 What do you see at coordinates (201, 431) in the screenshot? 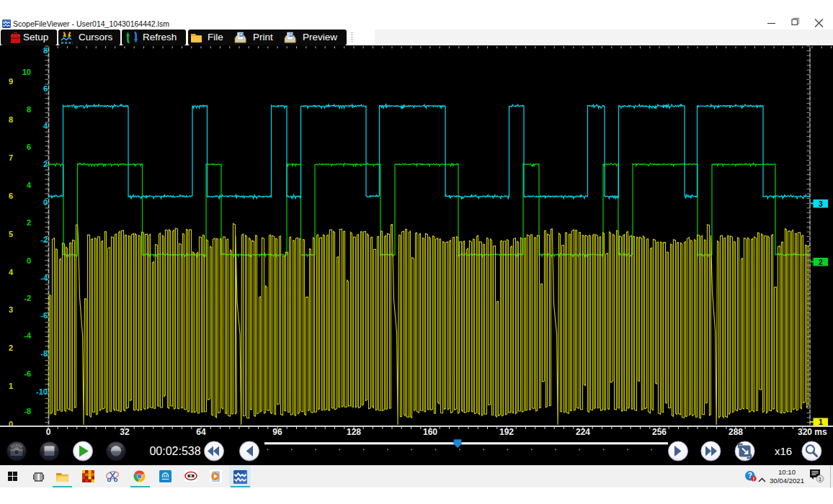
I see `svg-text: 64` at bounding box center [201, 431].